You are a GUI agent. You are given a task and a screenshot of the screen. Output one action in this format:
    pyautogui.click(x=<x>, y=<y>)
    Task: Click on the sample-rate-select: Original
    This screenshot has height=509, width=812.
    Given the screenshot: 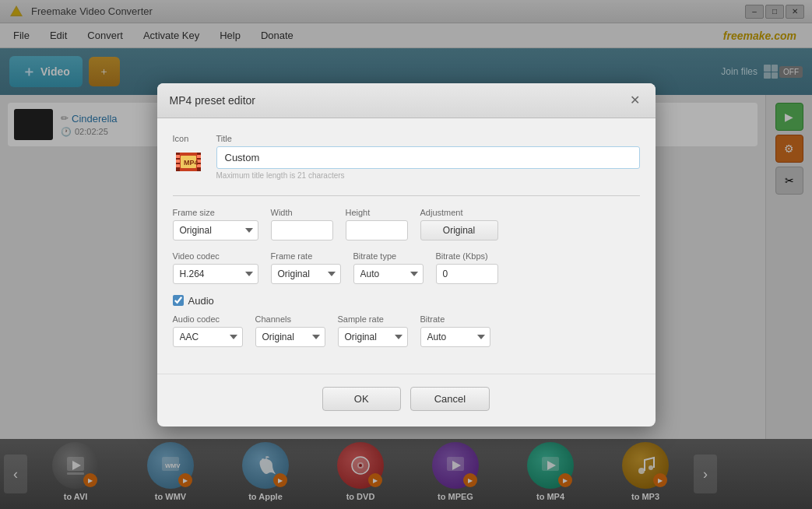 What is the action you would take?
    pyautogui.click(x=373, y=337)
    